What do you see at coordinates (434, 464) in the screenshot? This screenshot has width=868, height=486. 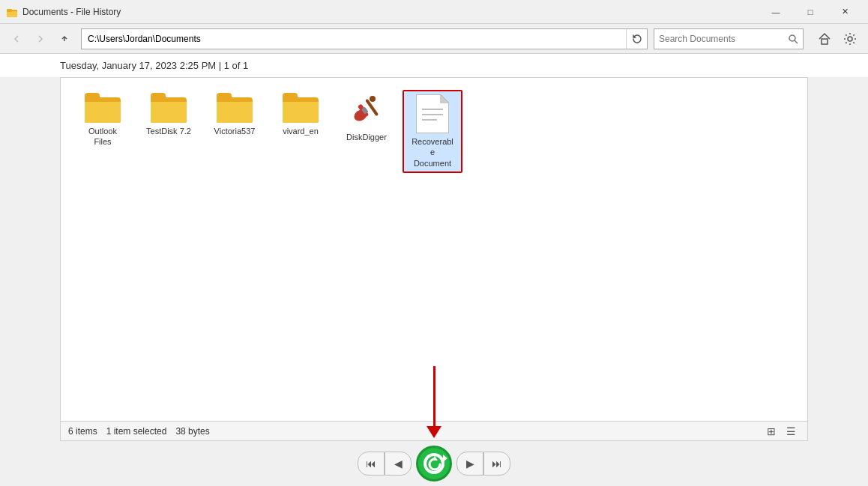 I see `restore-button` at bounding box center [434, 464].